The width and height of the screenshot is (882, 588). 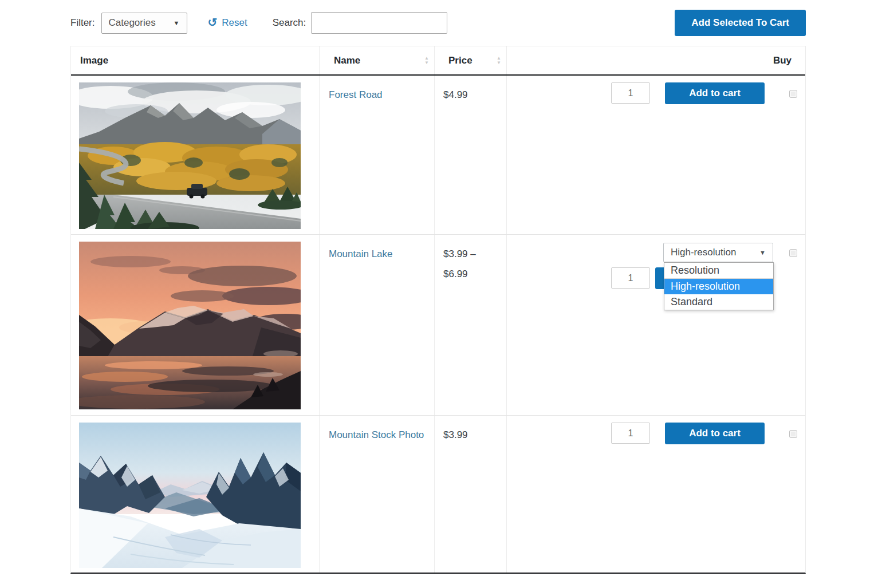 What do you see at coordinates (144, 23) in the screenshot?
I see `categories-select: Categories ▼` at bounding box center [144, 23].